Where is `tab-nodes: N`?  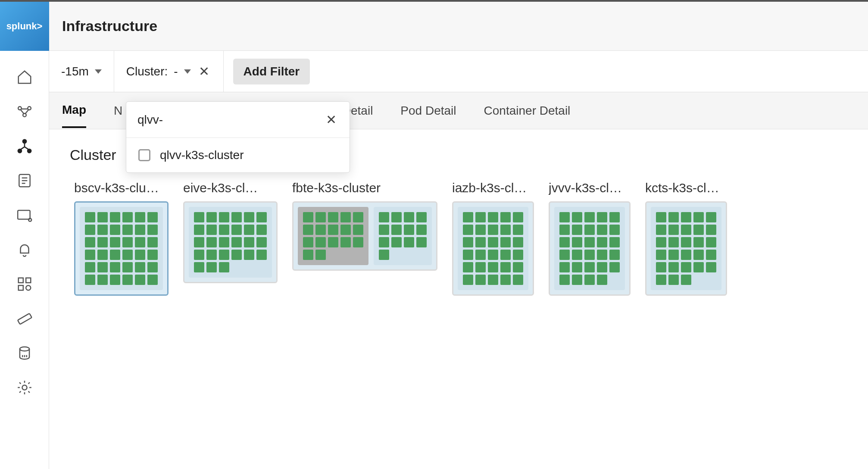 tab-nodes: N is located at coordinates (118, 111).